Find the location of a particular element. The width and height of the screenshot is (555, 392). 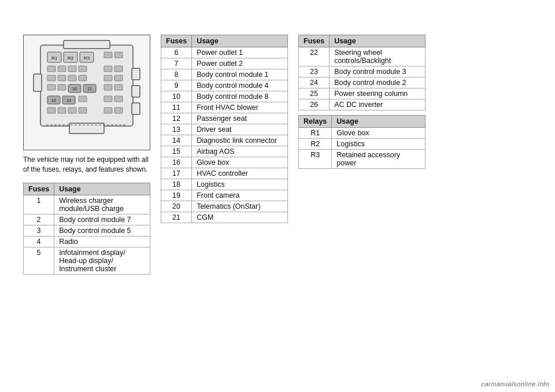

mid-fuse-table: Fuses Usage 6Power outlet 17Power outlet… is located at coordinates (224, 129).